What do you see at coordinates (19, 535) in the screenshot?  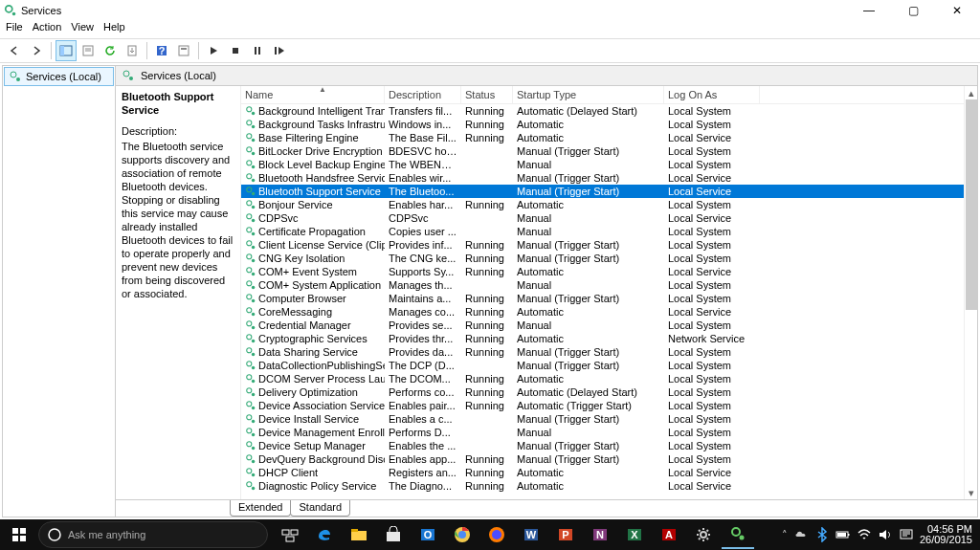 I see `start-button` at bounding box center [19, 535].